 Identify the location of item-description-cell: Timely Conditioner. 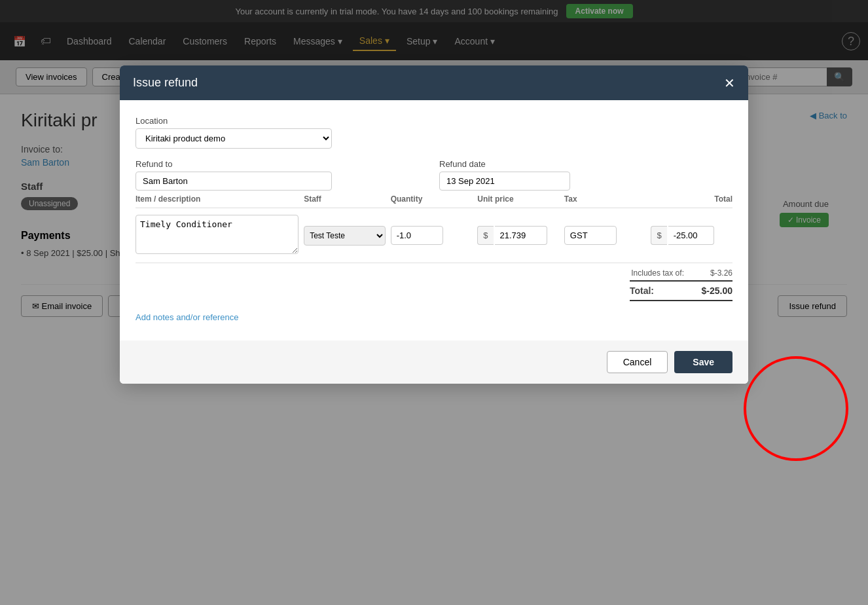
(217, 236).